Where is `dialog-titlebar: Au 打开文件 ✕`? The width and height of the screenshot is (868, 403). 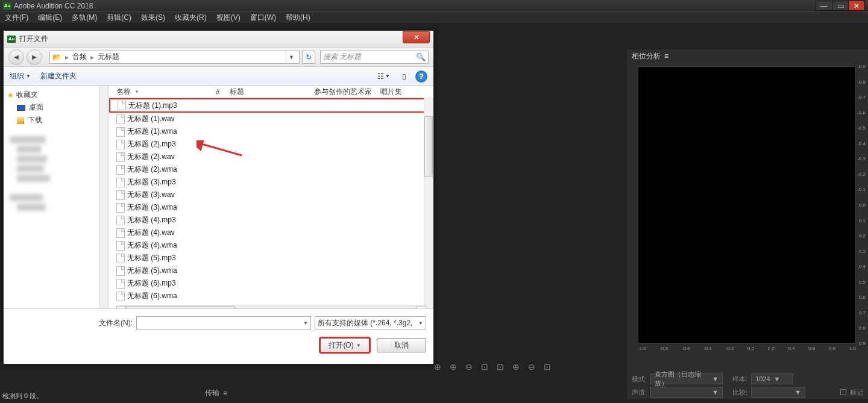
dialog-titlebar: Au 打开文件 ✕ is located at coordinates (218, 39).